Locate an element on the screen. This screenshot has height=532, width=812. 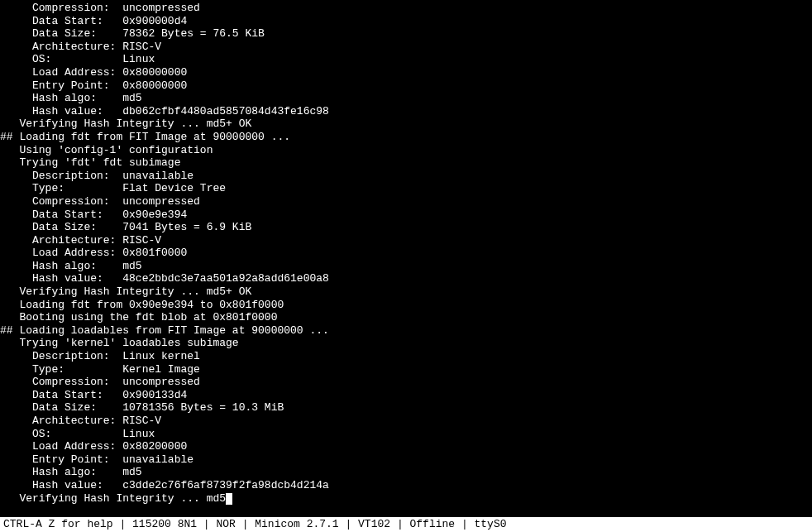
terminal-line: Hash value: db062cfbf4480ad5857084d43fe1… is located at coordinates (406, 112).